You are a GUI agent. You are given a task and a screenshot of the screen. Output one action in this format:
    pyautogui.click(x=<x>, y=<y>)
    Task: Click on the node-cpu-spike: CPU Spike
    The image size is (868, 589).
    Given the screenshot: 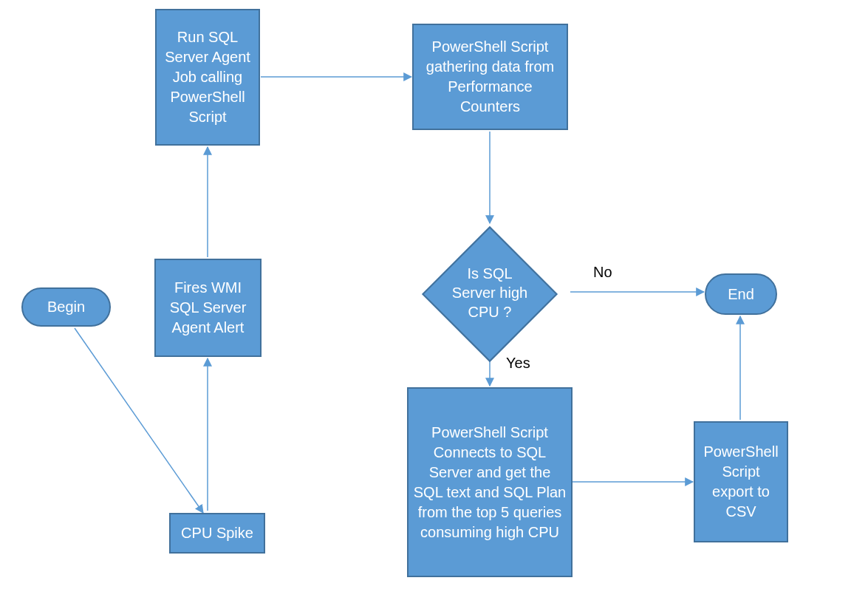 What is the action you would take?
    pyautogui.click(x=217, y=534)
    